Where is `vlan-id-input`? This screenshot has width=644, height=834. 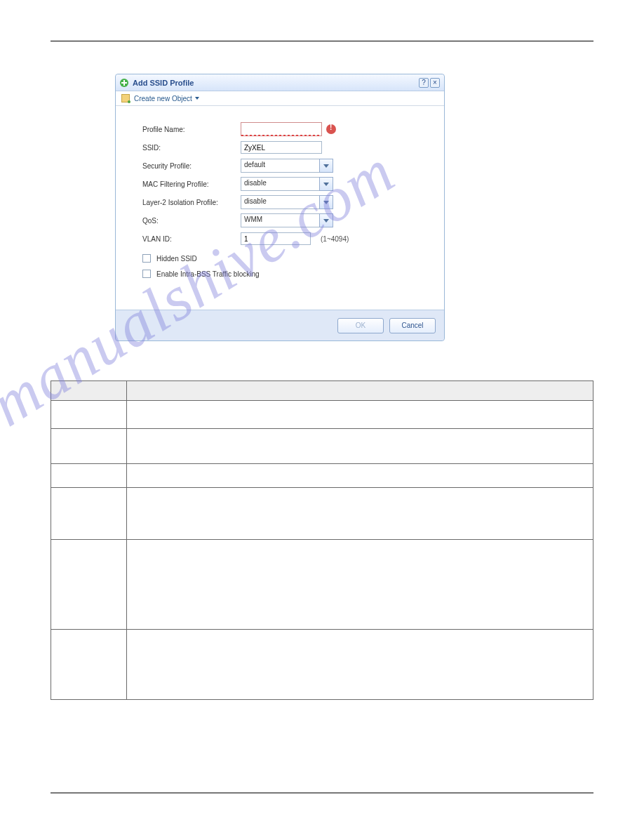 vlan-id-input is located at coordinates (276, 239).